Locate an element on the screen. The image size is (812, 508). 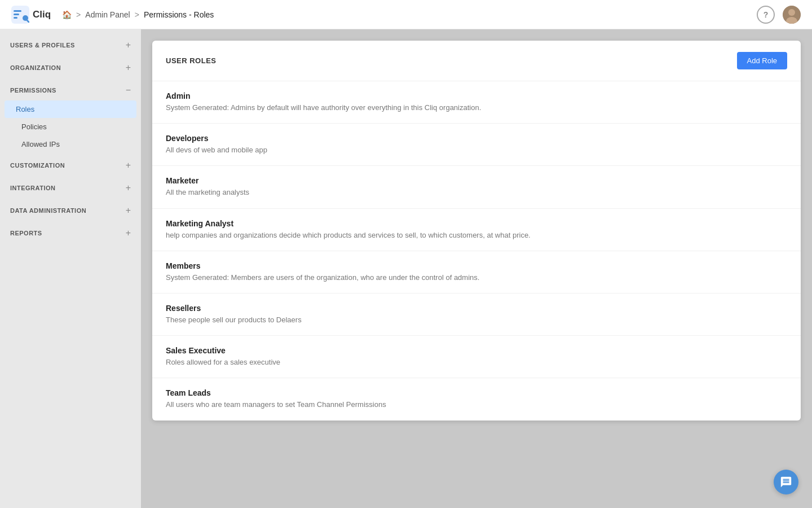
role-description: help companies and organizations decide … is located at coordinates (476, 235).